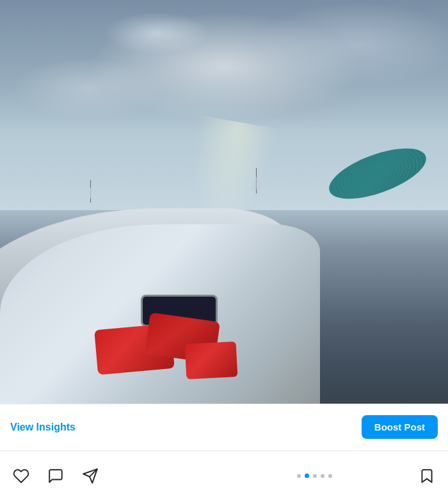  I want to click on comment-button, so click(56, 476).